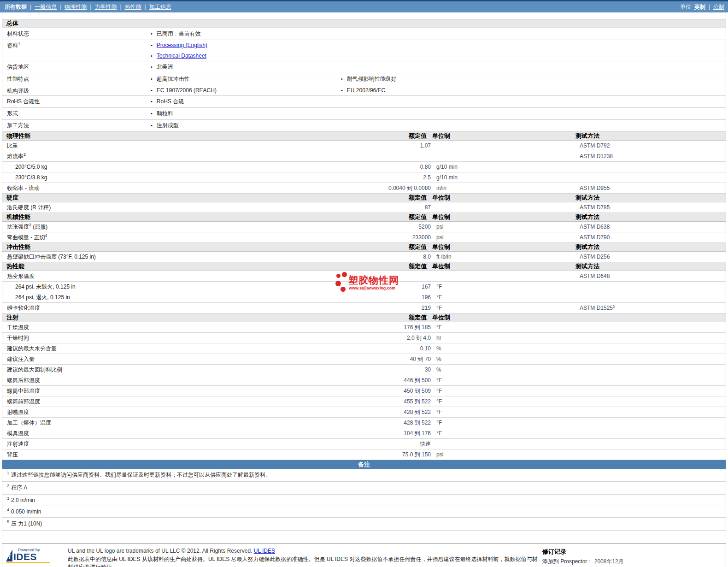 Image resolution: width=728 pixels, height=567 pixels. What do you see at coordinates (182, 217) in the screenshot?
I see `section-title: 机械性能` at bounding box center [182, 217].